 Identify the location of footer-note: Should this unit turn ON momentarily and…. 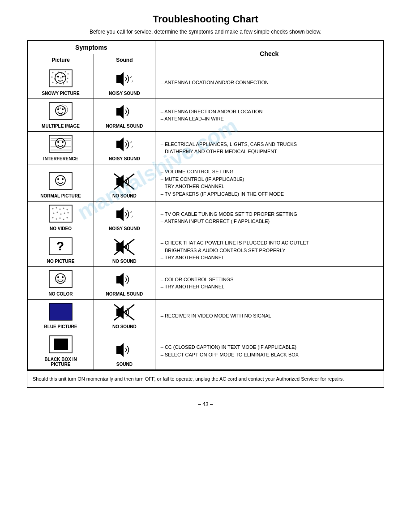
(206, 379).